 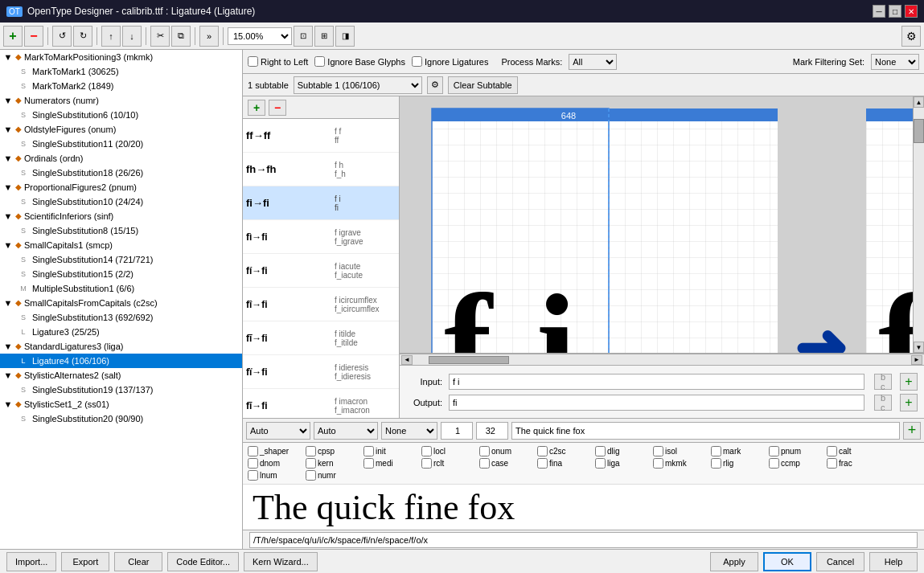 What do you see at coordinates (321, 271) in the screenshot?
I see `lig-item-fiacute: fí→fi f iacutef_iacute` at bounding box center [321, 271].